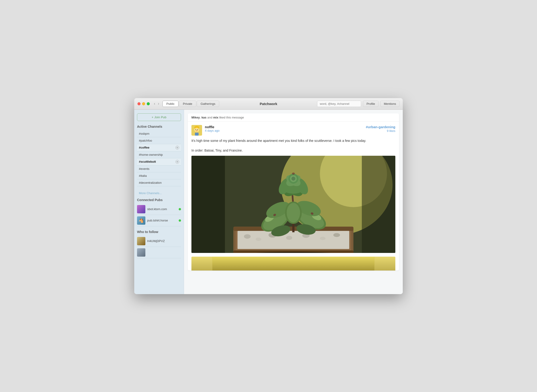 This screenshot has height=392, width=537. What do you see at coordinates (187, 104) in the screenshot?
I see `tab-private: Private` at bounding box center [187, 104].